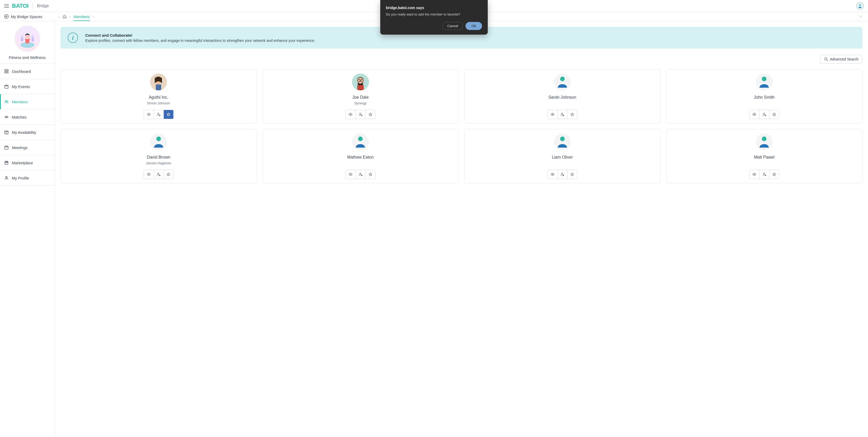 Image resolution: width=868 pixels, height=437 pixels. What do you see at coordinates (27, 132) in the screenshot?
I see `sidebar-item-my-availability: My Availability` at bounding box center [27, 132].